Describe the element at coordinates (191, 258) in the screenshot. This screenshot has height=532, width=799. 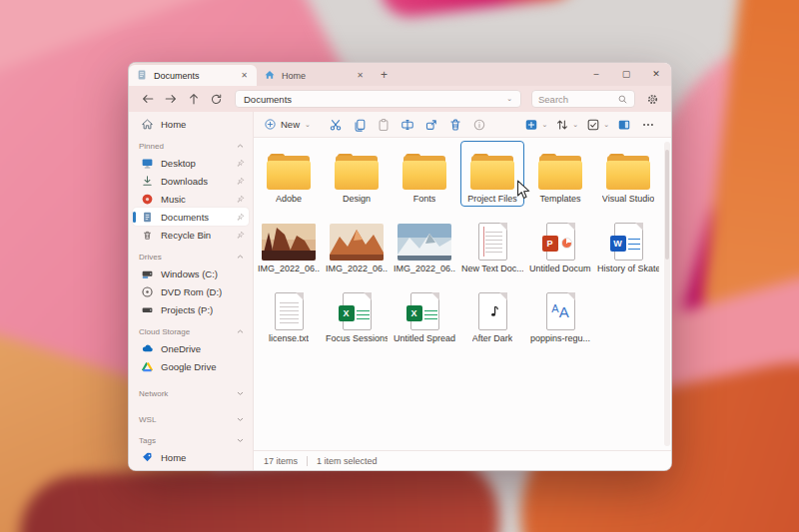
I see `section-header: Drives` at that location.